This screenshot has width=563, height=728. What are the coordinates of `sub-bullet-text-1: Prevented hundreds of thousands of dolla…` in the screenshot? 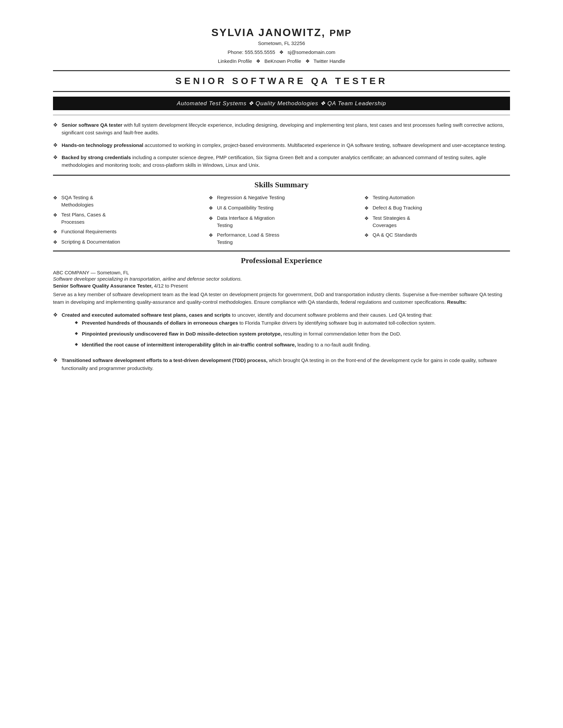 It's located at (259, 323).